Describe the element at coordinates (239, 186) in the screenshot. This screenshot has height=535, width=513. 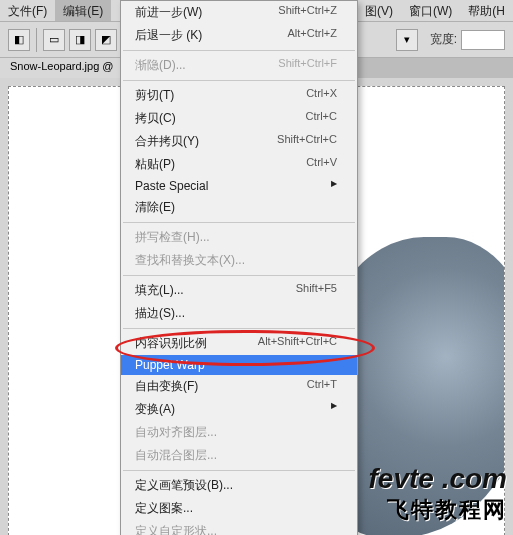
I see `menu-item-9: Paste Special` at that location.